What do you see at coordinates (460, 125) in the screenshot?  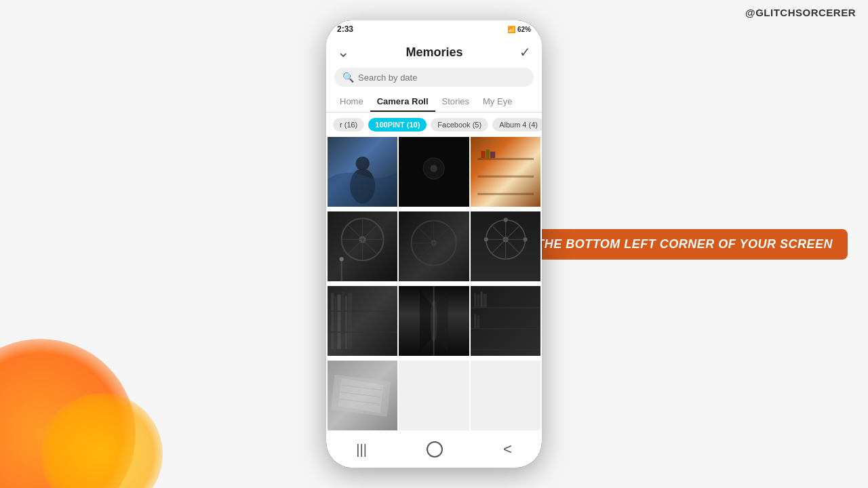 I see `chip-facebook: Facebook (5)` at bounding box center [460, 125].